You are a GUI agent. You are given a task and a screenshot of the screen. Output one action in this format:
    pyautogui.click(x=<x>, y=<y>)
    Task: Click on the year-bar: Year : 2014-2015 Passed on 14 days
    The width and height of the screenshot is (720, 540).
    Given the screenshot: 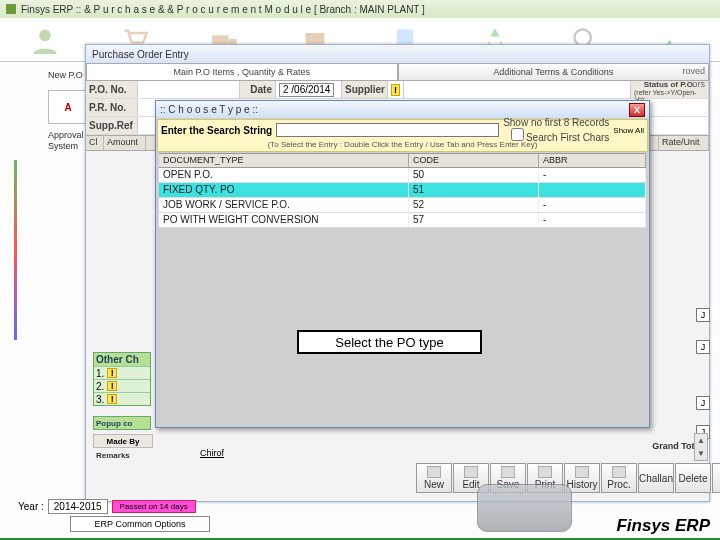 What is the action you would take?
    pyautogui.click(x=107, y=506)
    